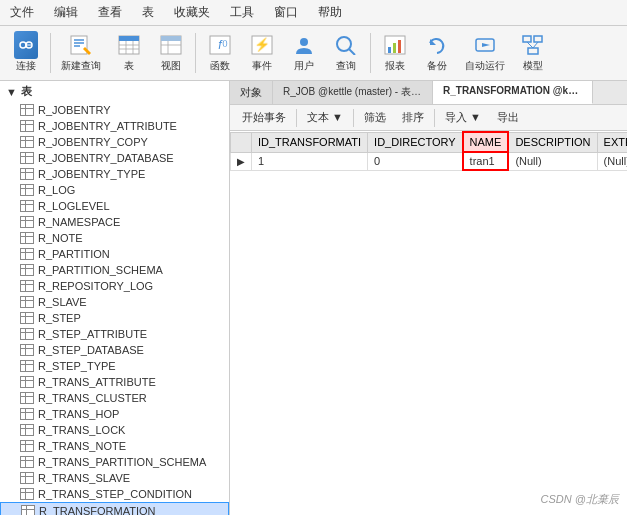  What do you see at coordinates (416, 161) in the screenshot?
I see `cell-id-directory: 0` at bounding box center [416, 161].